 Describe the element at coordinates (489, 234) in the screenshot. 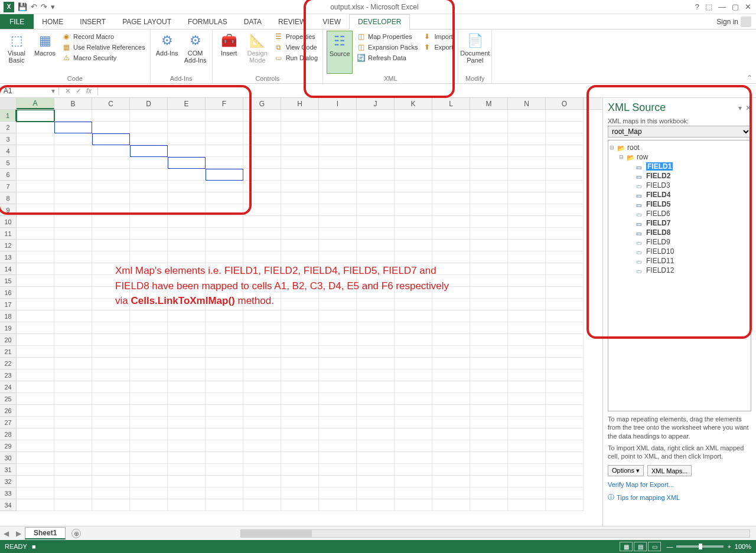

I see `cell-M11` at that location.